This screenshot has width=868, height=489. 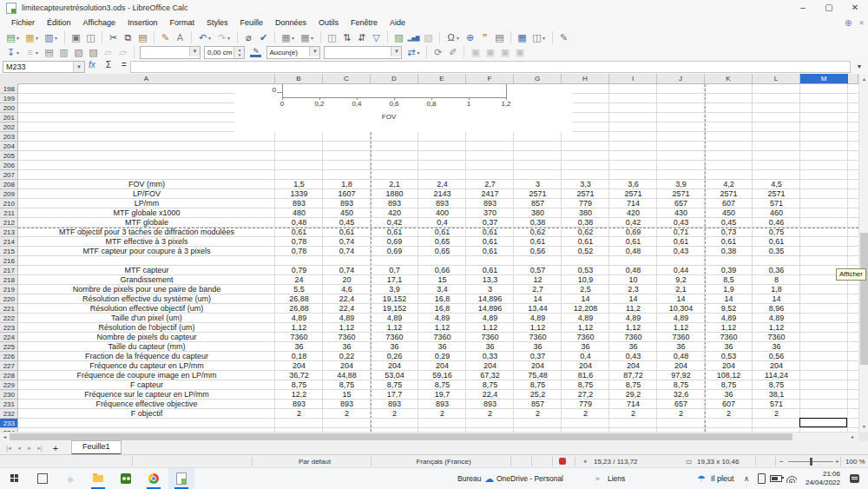 What do you see at coordinates (538, 252) in the screenshot?
I see `cell-G215: 0,56` at bounding box center [538, 252].